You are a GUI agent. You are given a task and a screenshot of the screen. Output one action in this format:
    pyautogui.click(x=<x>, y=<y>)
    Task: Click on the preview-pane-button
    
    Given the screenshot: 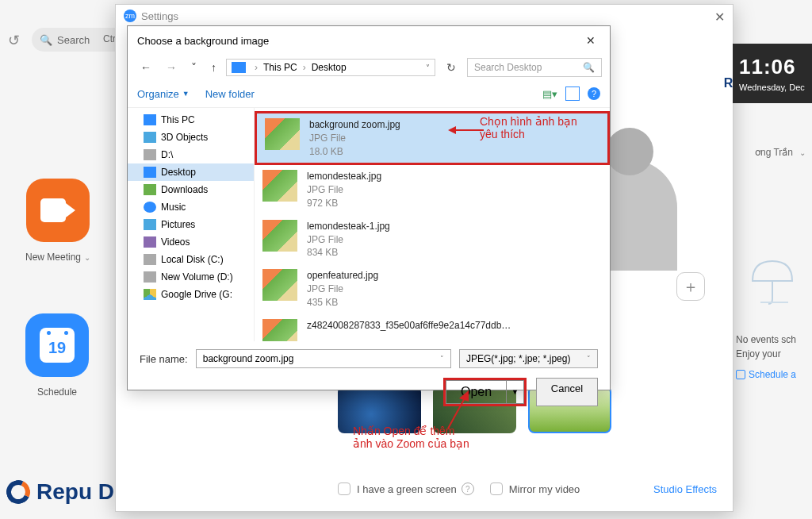 What is the action you would take?
    pyautogui.click(x=573, y=94)
    